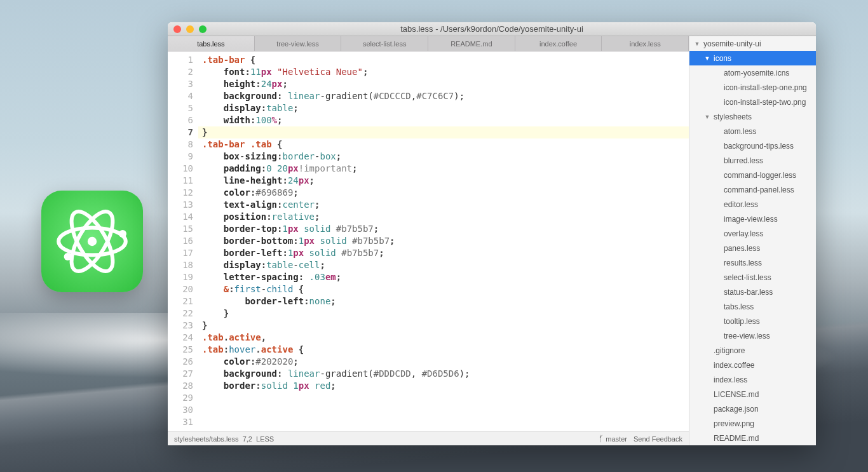  Describe the element at coordinates (752, 263) in the screenshot. I see `tree-item-results-less: results.less` at that location.